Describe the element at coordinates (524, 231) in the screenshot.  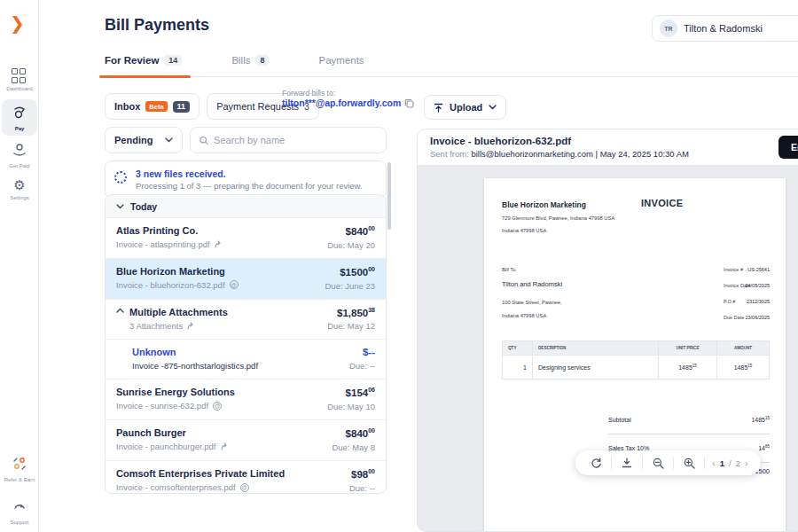
I see `invoice-vendor-address: Indiana 47998 USA` at that location.